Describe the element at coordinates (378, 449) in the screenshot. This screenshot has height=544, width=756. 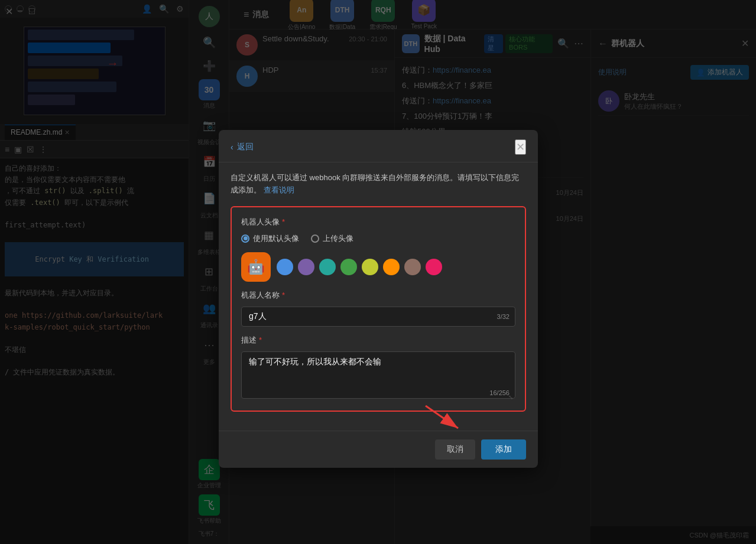
I see `modal-footer: 取消 添加` at that location.